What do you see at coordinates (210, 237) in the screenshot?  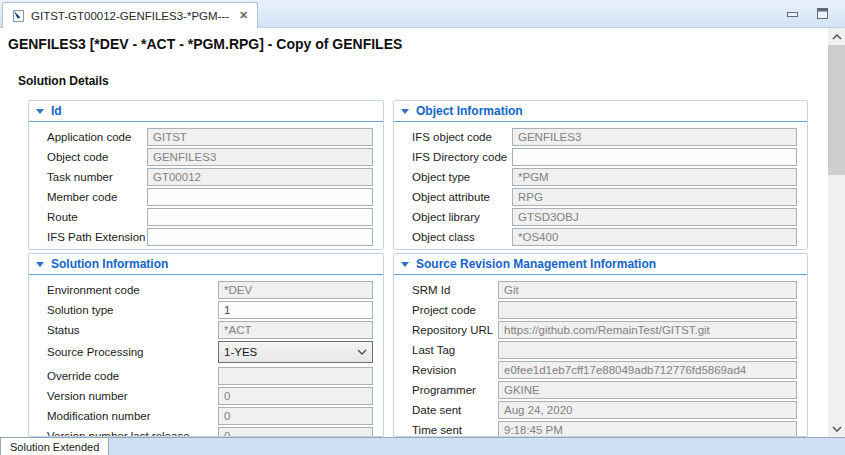 I see `form-row: IFS Path Extension` at bounding box center [210, 237].